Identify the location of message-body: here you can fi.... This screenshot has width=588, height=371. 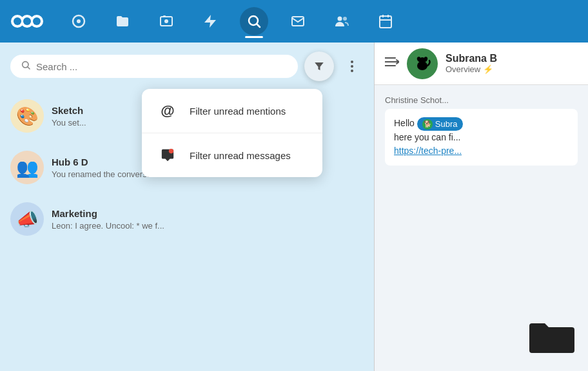
(427, 137).